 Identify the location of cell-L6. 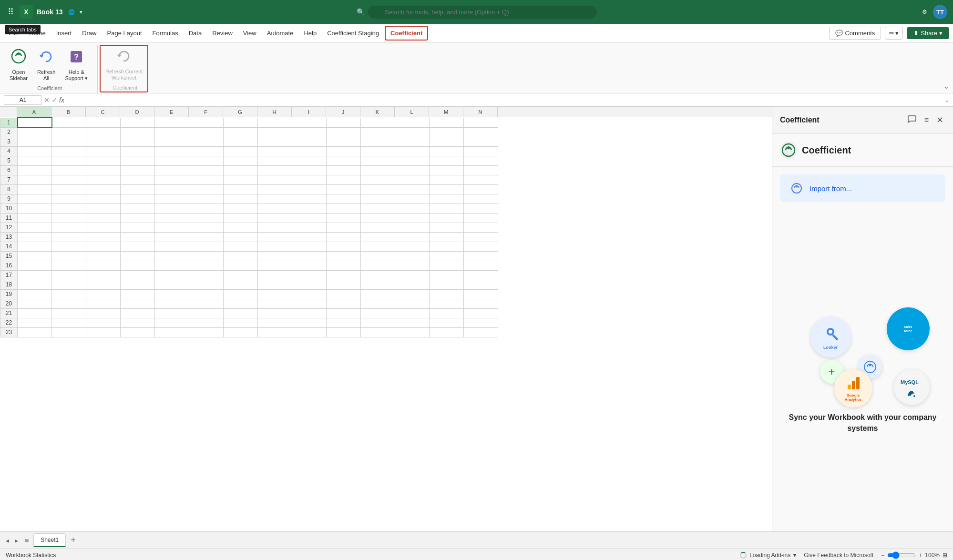
(412, 170).